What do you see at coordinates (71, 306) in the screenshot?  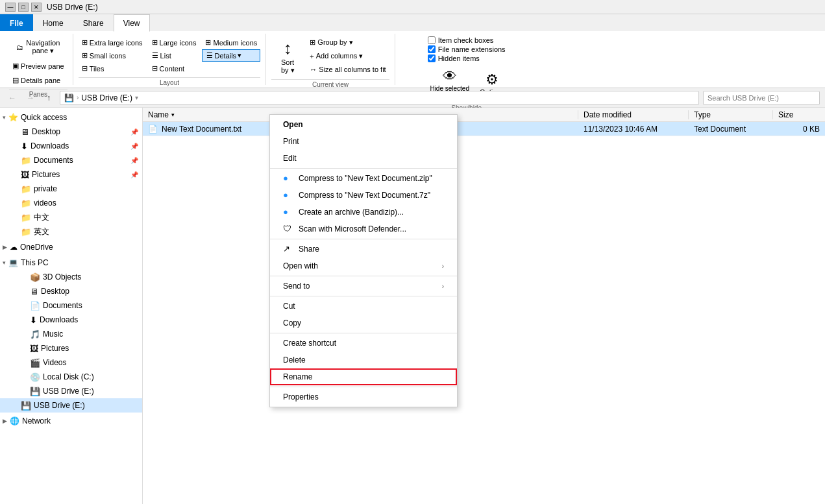 I see `sidebar-item-documents-pc: 📄 Documents` at bounding box center [71, 306].